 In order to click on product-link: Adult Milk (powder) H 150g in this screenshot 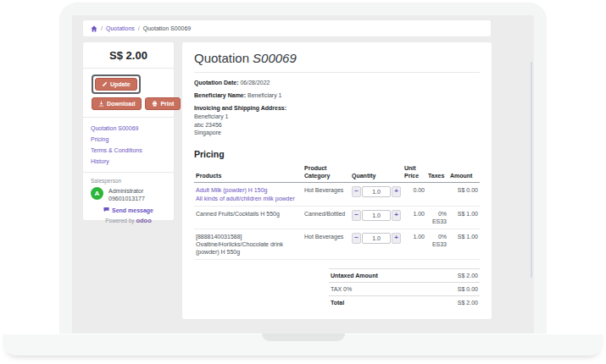, I will do `click(231, 190)`.